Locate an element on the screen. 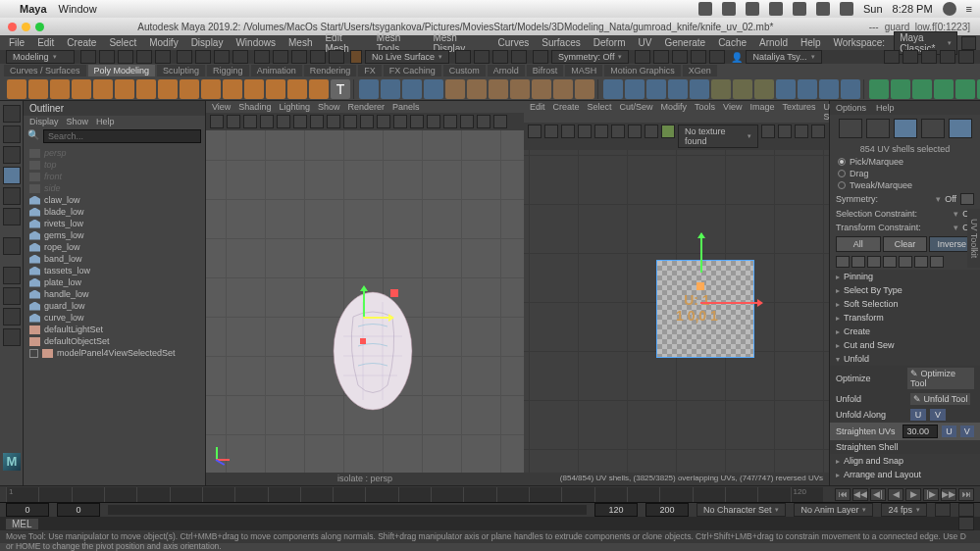  gizmo-z-handle is located at coordinates (363, 341).